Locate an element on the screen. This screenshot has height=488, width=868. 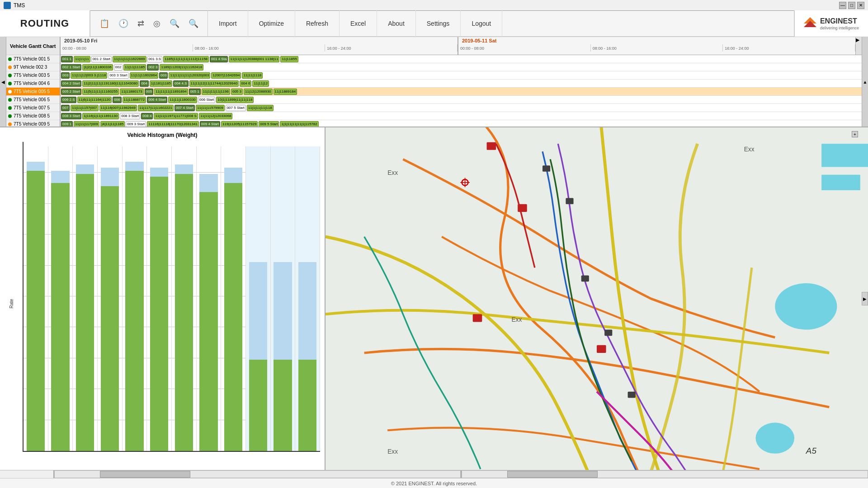
bar-004: 004 is located at coordinates (110, 299).